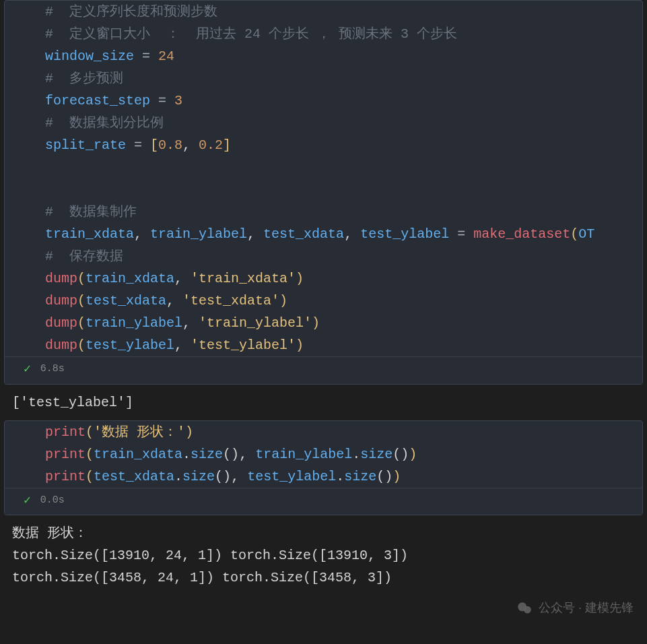 The image size is (647, 644). What do you see at coordinates (575, 608) in the screenshot?
I see `watermark: 公众号 · 建模先锋` at bounding box center [575, 608].